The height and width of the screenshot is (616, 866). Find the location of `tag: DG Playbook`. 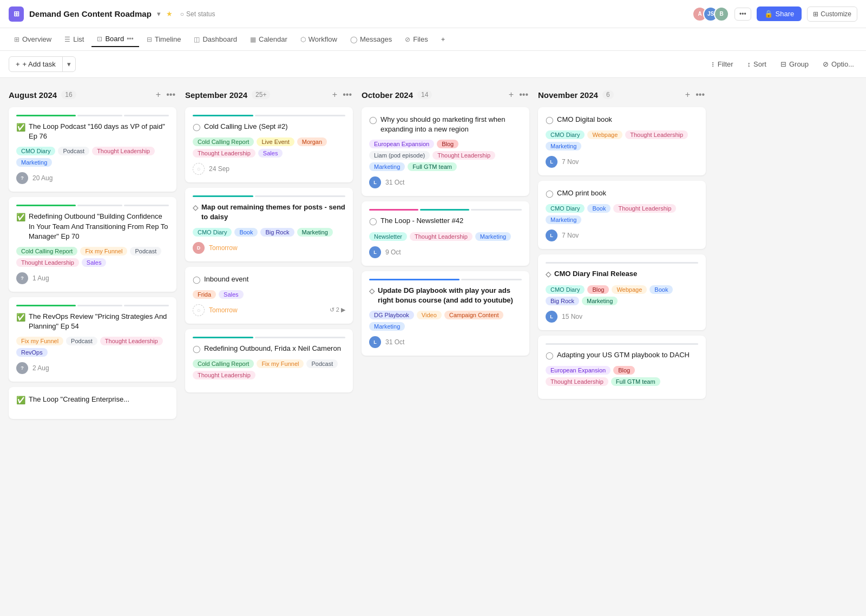

tag: DG Playbook is located at coordinates (392, 315).